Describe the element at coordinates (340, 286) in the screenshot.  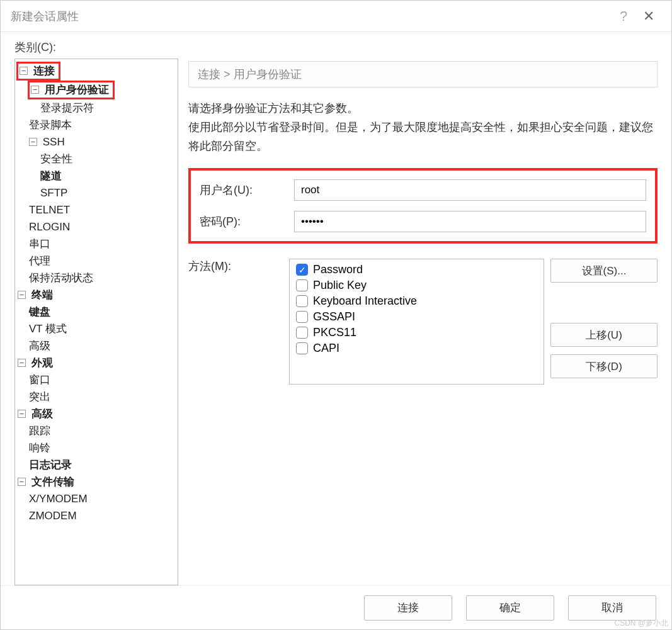
I see `method-item-label: Public Key` at that location.